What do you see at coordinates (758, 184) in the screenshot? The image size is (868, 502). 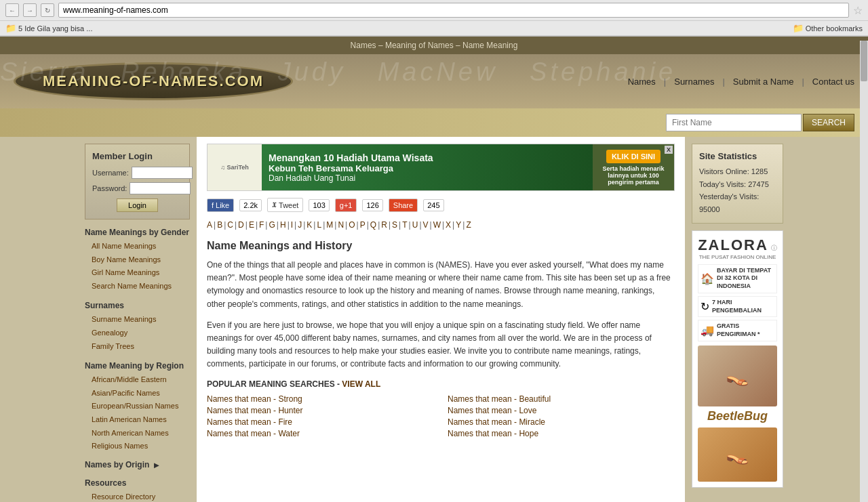 I see `todays-value: 27475` at bounding box center [758, 184].